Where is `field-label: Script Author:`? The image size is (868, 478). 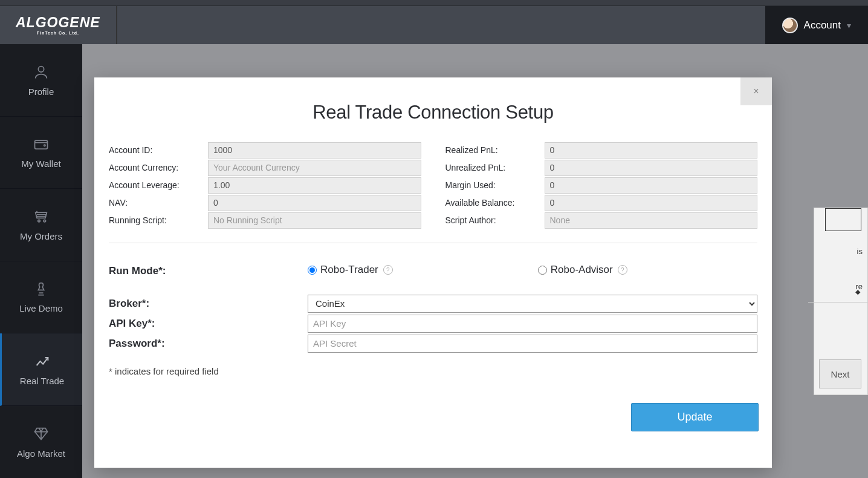 field-label: Script Author: is located at coordinates (495, 220).